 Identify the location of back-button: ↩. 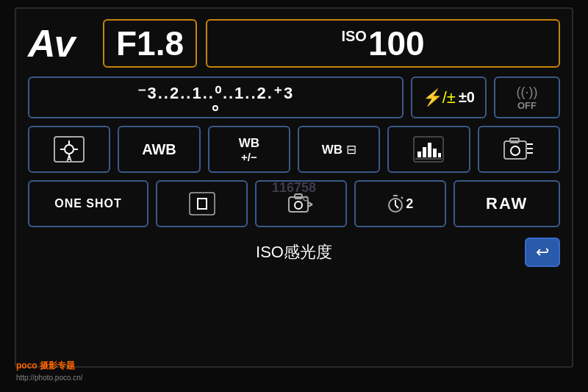
(542, 252).